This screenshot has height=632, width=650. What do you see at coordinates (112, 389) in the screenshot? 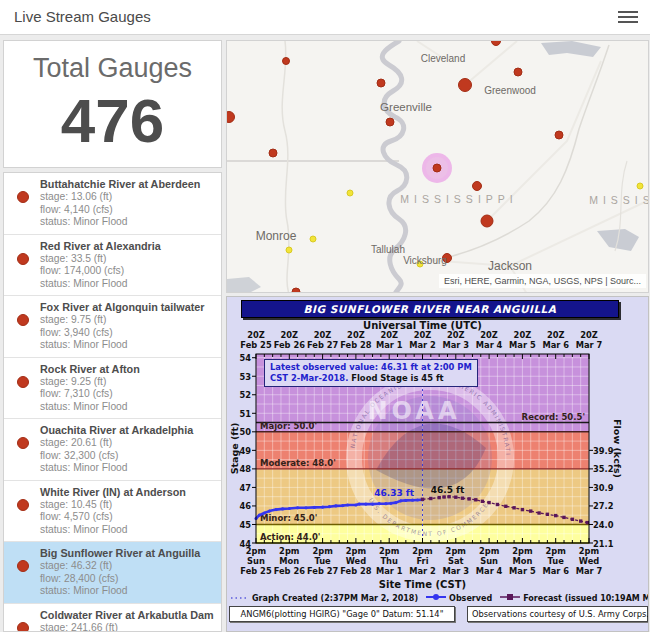
I see `gauge-list-item: Rock River at Aftonstage: 9.25 (ft)flow:…` at bounding box center [112, 389].